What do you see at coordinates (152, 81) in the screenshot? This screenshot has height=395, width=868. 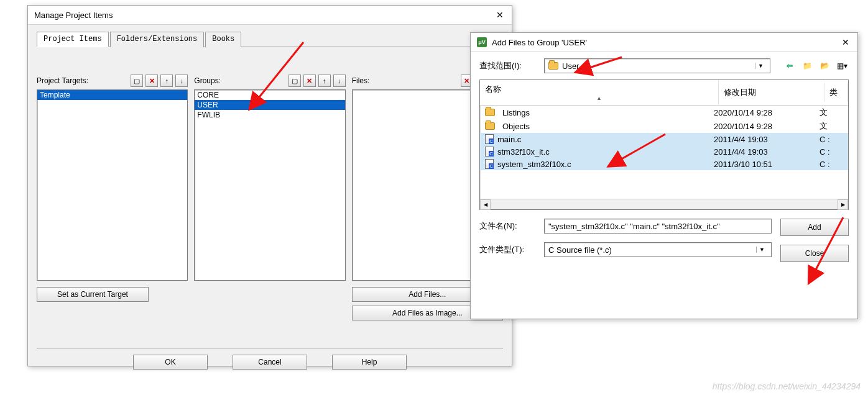 I see `delete-target-button: ✕` at bounding box center [152, 81].